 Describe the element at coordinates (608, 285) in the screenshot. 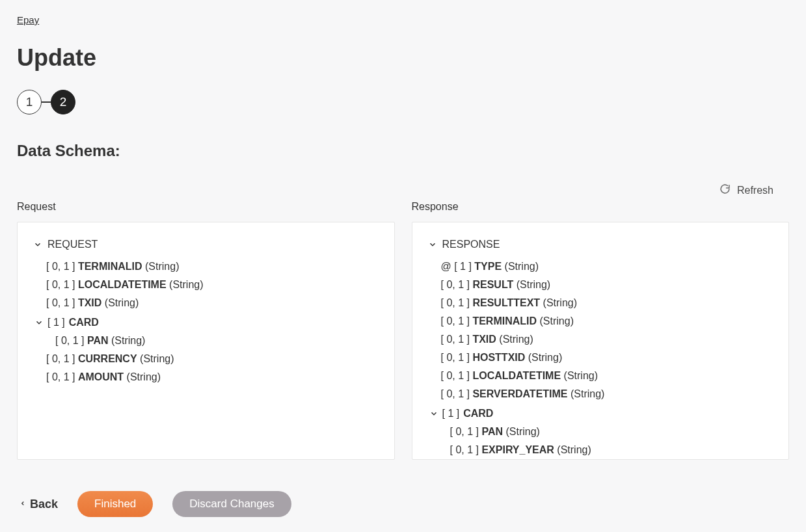

I see `tree-item: [ 0, 1 ] RESULT (String)` at that location.